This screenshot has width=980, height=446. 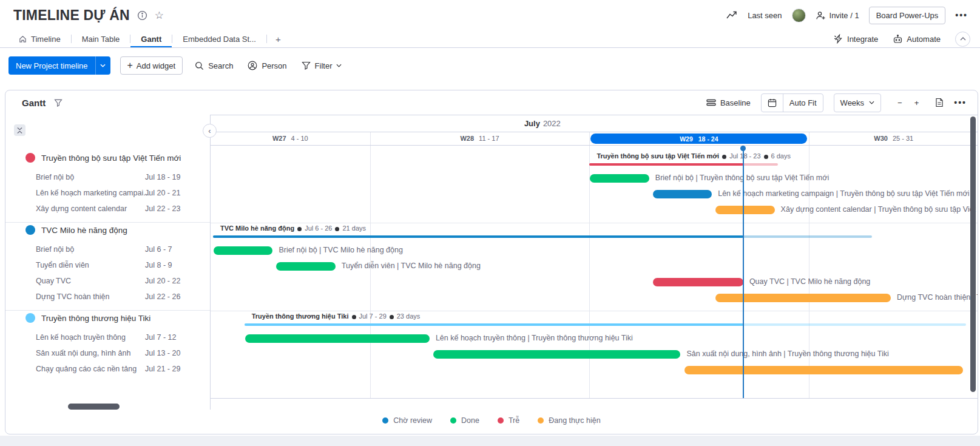 I want to click on week-label: W3025 - 31, so click(x=893, y=138).